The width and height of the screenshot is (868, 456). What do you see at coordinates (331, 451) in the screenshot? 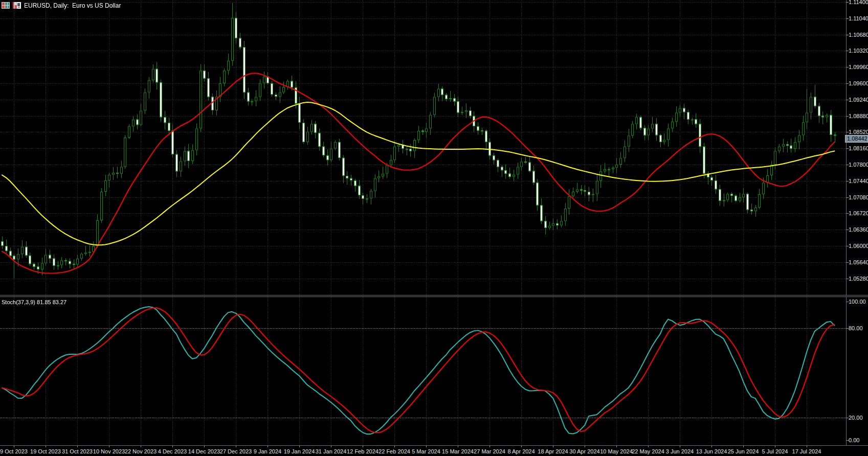
I see `time-tick-label: 31 Jan 2024` at bounding box center [331, 451].